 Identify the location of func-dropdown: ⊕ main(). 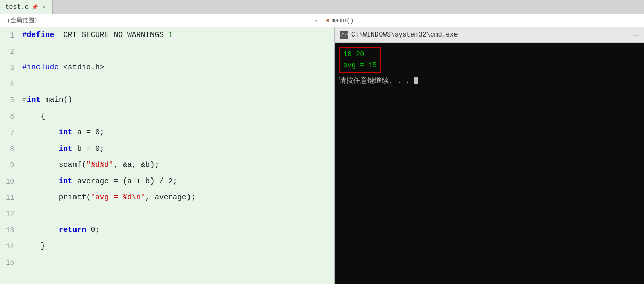
(483, 20).